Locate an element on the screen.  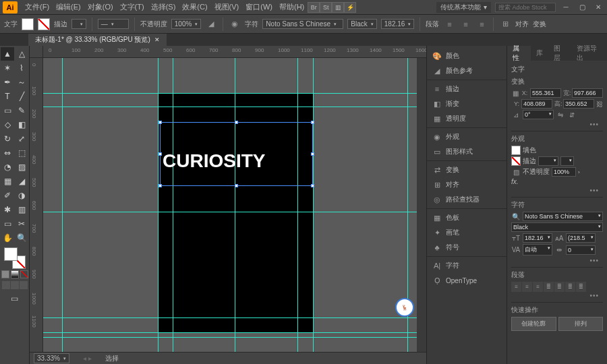
font-search-icon: 🔍 is located at coordinates (516, 216).